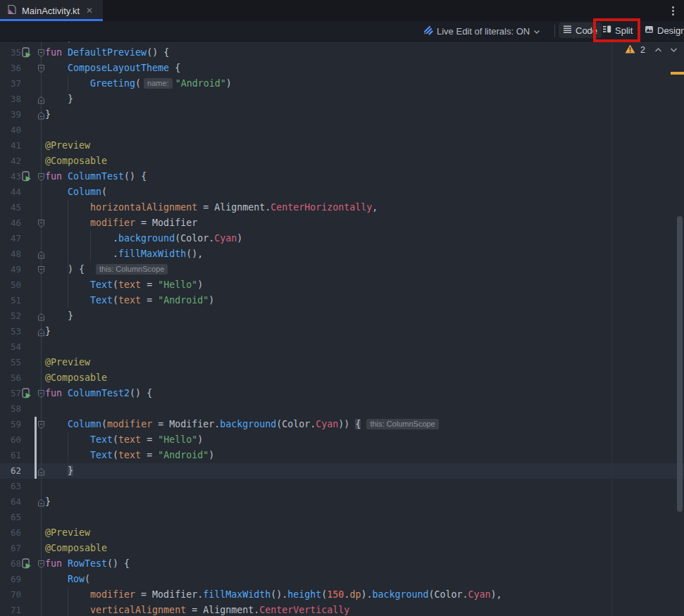 The height and width of the screenshot is (616, 684). Describe the element at coordinates (658, 50) in the screenshot. I see `prev-problem-icon` at that location.